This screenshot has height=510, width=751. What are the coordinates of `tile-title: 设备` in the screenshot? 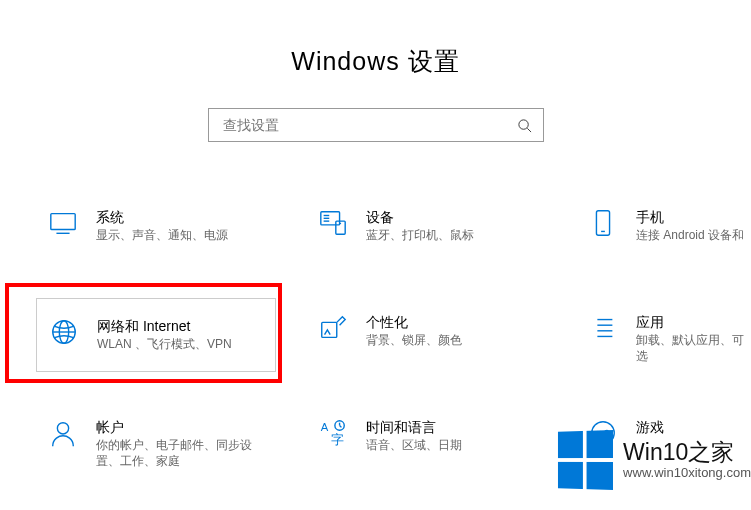 It's located at (420, 217).